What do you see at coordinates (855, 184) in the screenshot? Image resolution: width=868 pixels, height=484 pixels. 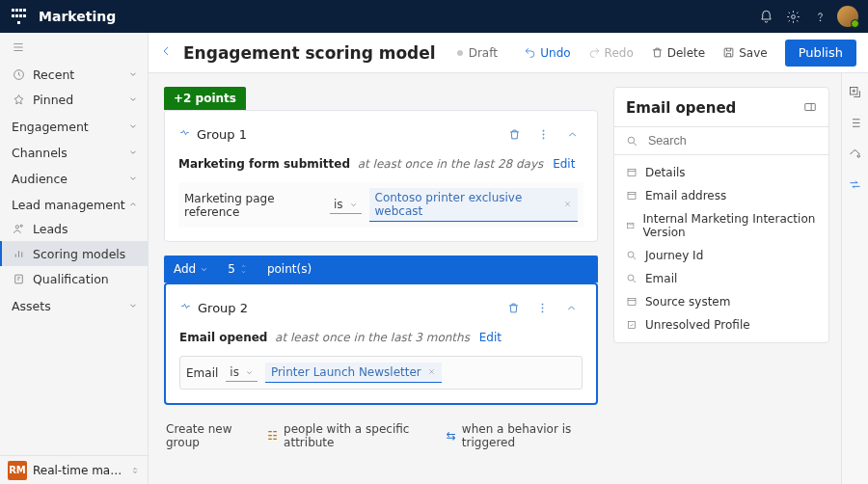 I see `rail-behavior-icon` at bounding box center [855, 184].